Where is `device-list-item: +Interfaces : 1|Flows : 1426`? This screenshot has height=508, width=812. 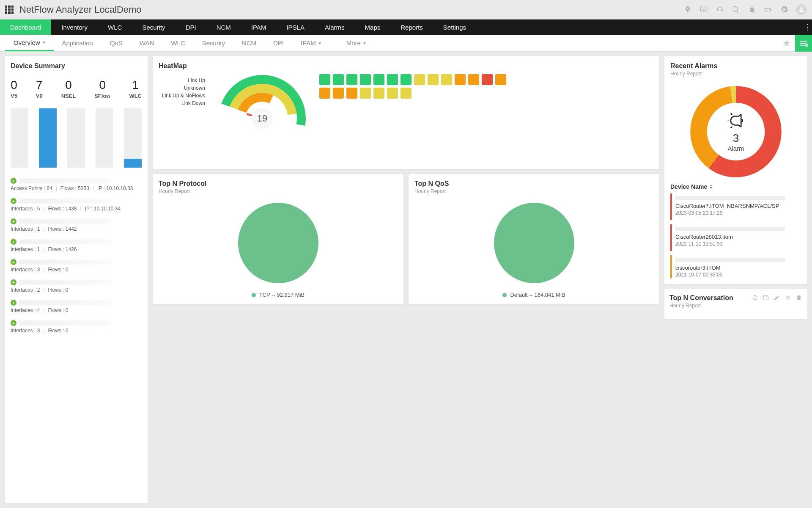
device-list-item: +Interfaces : 1|Flows : 1426 is located at coordinates (76, 246).